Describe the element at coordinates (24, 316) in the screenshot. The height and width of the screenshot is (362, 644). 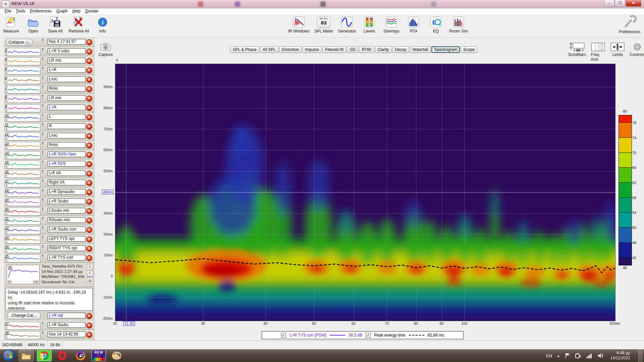
I see `change-cal-button: Change Cal...` at that location.